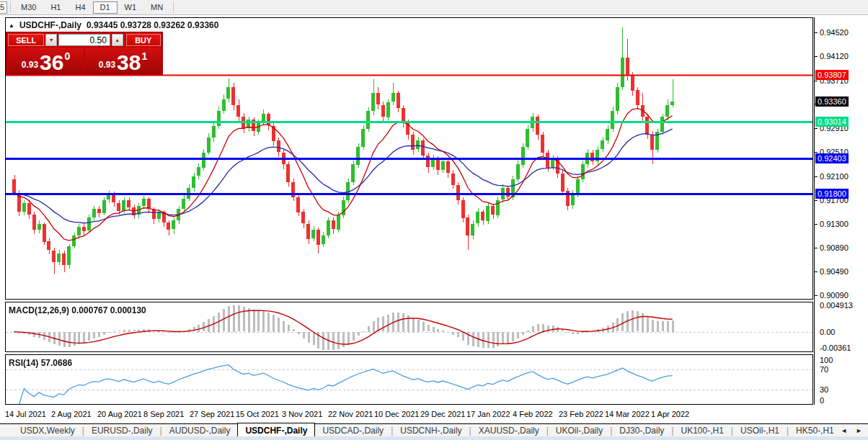 This screenshot has width=868, height=440. I want to click on sell-price-display: 0.93 36 0, so click(46, 60).